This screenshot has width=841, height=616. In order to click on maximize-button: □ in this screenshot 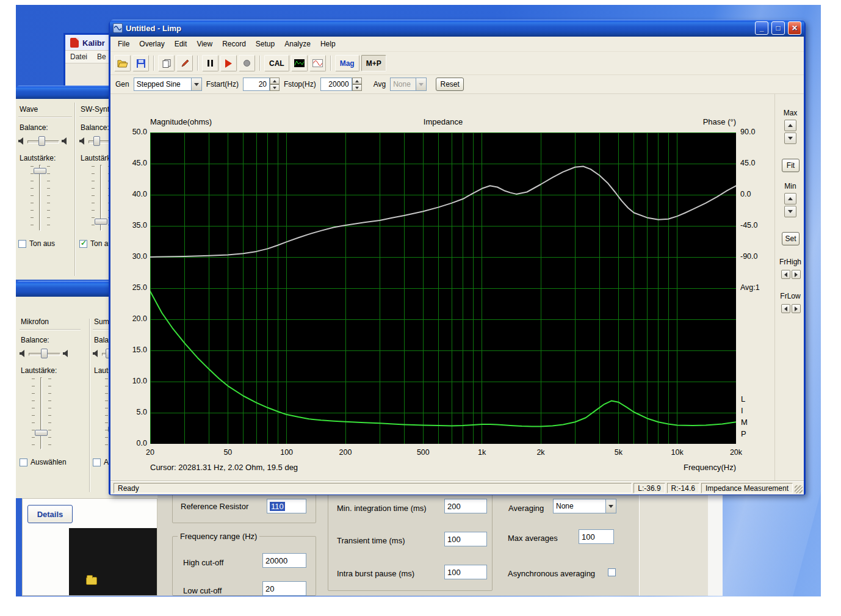, I will do `click(778, 28)`.